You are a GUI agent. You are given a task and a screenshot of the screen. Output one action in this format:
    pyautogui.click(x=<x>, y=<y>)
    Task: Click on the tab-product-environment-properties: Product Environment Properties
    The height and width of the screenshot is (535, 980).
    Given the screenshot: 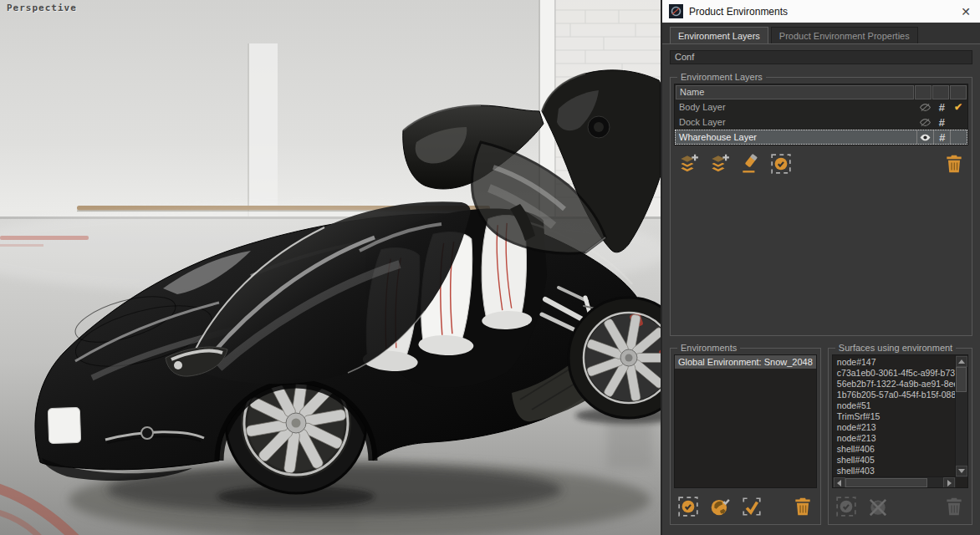 What is the action you would take?
    pyautogui.click(x=845, y=35)
    